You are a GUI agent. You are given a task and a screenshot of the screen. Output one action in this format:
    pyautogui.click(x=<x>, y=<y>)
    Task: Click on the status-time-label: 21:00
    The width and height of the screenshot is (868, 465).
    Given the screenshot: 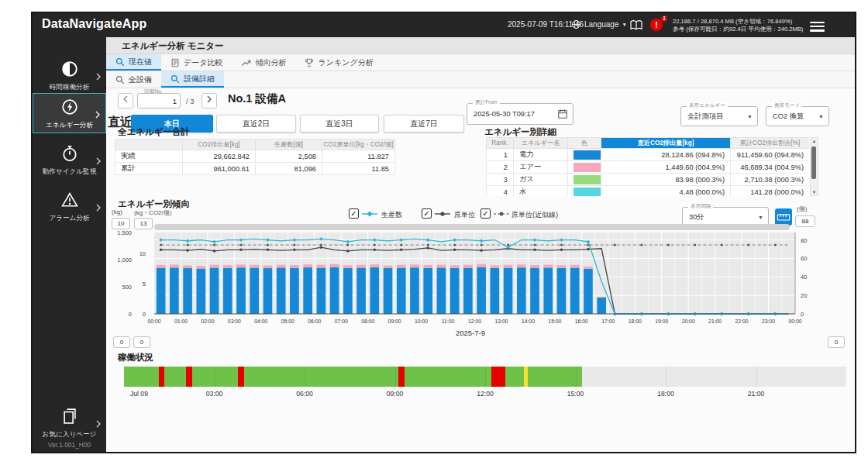 What is the action you would take?
    pyautogui.click(x=756, y=394)
    